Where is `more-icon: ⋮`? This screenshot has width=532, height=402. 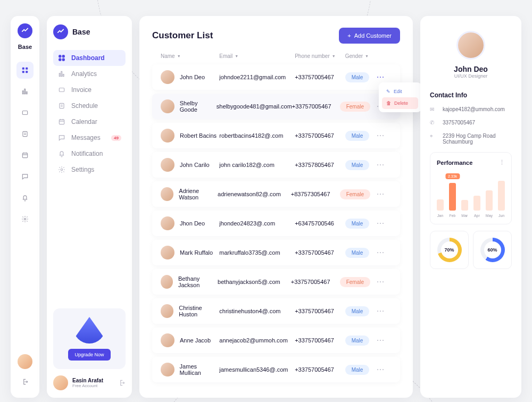 more-icon: ⋮ is located at coordinates (502, 163).